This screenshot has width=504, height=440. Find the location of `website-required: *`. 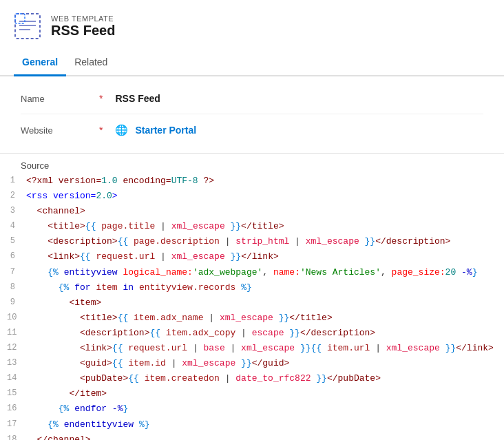

website-required: * is located at coordinates (101, 130).